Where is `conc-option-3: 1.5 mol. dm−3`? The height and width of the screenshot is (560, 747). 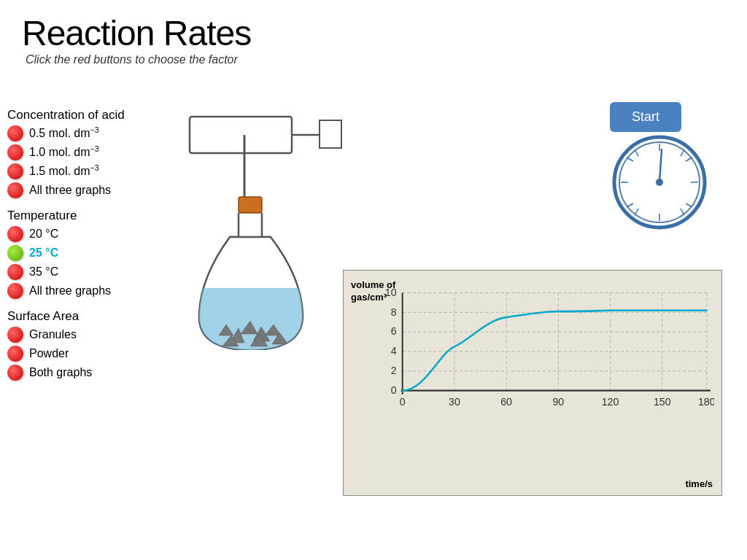 conc-option-3: 1.5 mol. dm−3 is located at coordinates (96, 171).